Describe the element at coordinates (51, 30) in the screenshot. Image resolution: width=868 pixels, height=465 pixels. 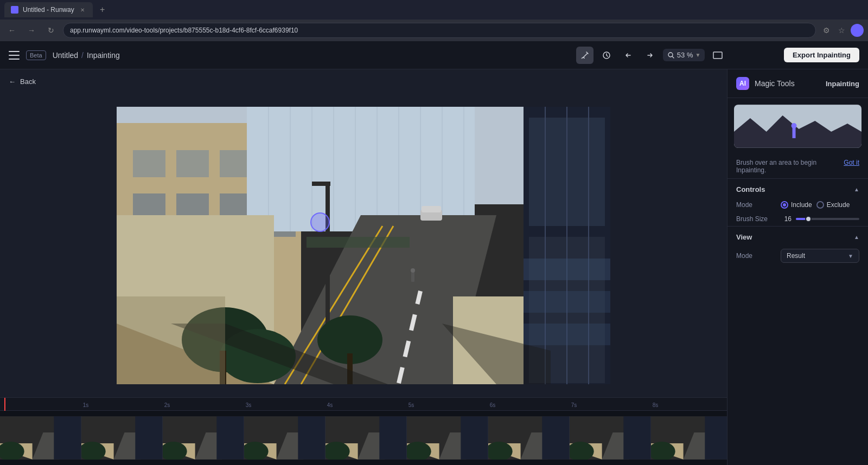
I see `nav-refresh-button: ↻` at that location.